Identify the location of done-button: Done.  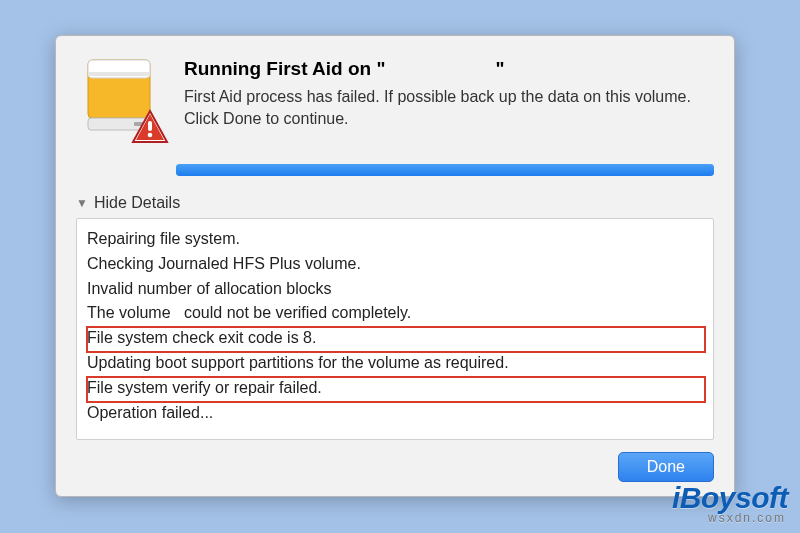
(666, 467).